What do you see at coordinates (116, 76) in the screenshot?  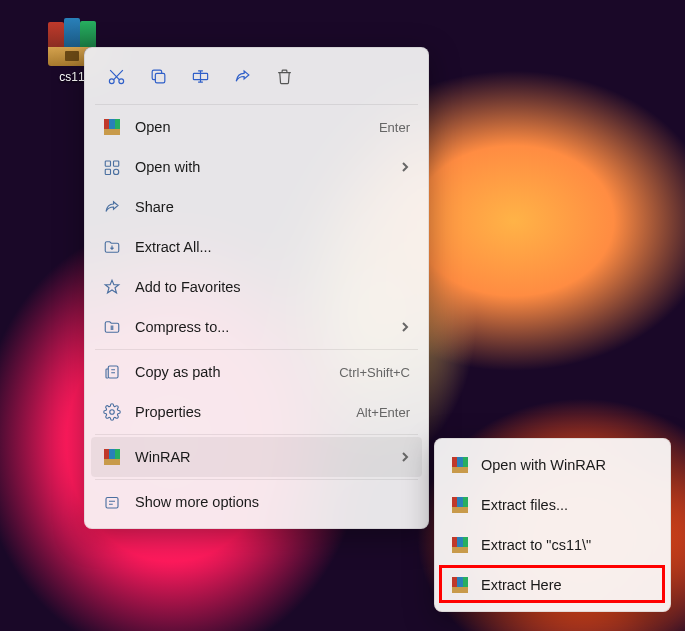 I see `cut-icon` at bounding box center [116, 76].